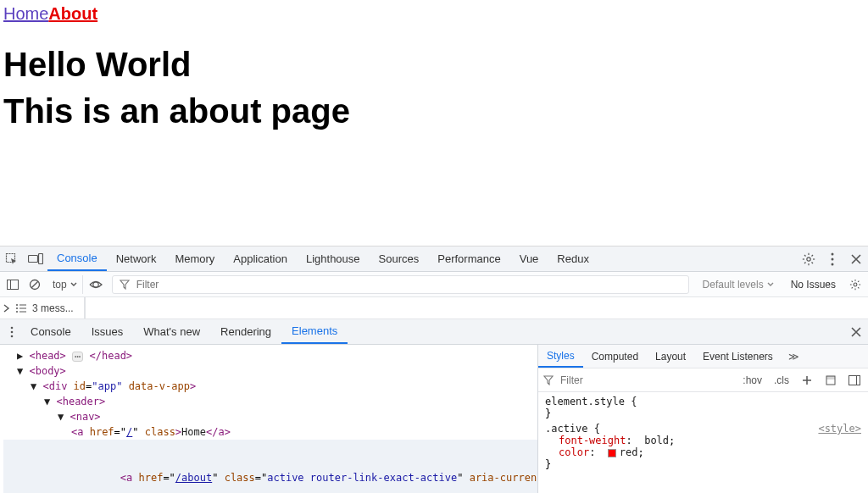 This screenshot has height=493, width=868. What do you see at coordinates (13, 285) in the screenshot?
I see `sidebar-toggle-icon` at bounding box center [13, 285].